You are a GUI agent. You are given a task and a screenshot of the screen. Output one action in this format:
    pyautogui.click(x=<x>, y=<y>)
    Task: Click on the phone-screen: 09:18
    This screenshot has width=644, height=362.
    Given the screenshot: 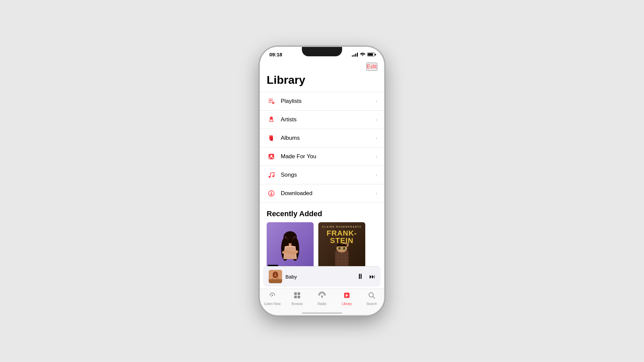 What is the action you would take?
    pyautogui.click(x=322, y=181)
    